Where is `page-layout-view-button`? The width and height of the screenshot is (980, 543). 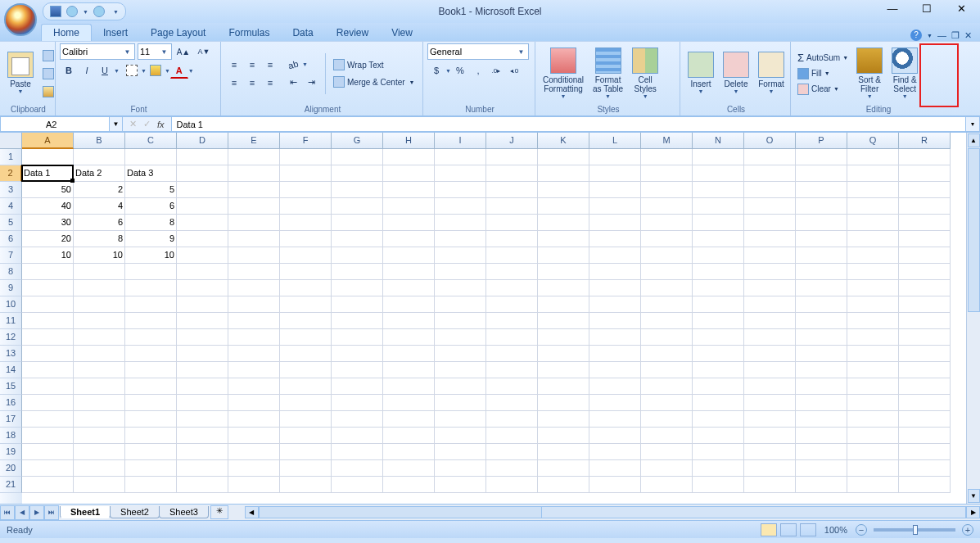
page-layout-view-button is located at coordinates (788, 530).